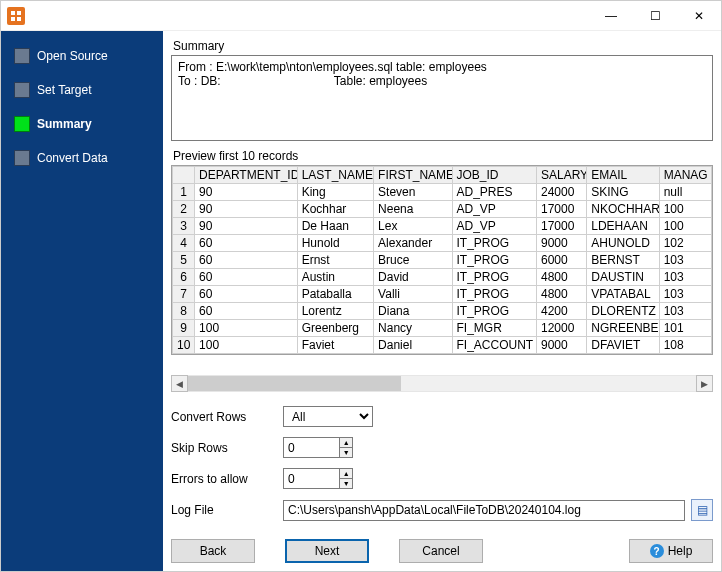 This screenshot has height=572, width=722. What do you see at coordinates (413, 346) in the screenshot?
I see `table-cell: Daniel` at bounding box center [413, 346].